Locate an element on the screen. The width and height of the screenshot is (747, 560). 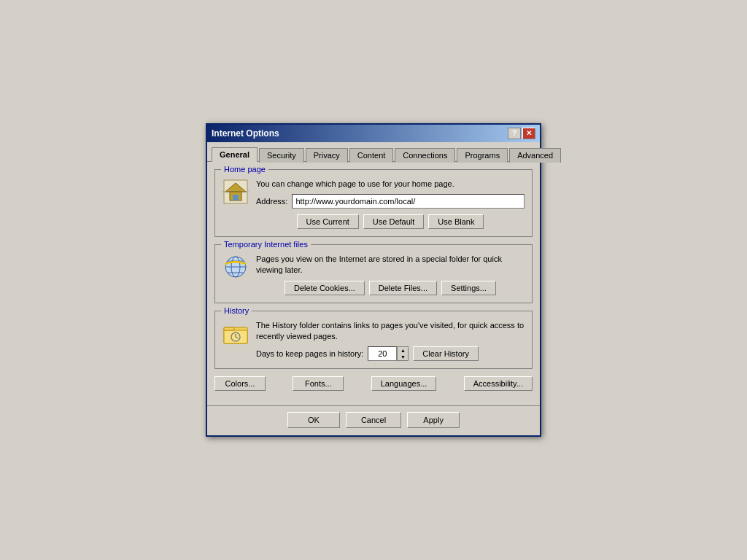
temp-files-buttons: Delete Cookies... Delete Files... Settin… is located at coordinates (390, 288).